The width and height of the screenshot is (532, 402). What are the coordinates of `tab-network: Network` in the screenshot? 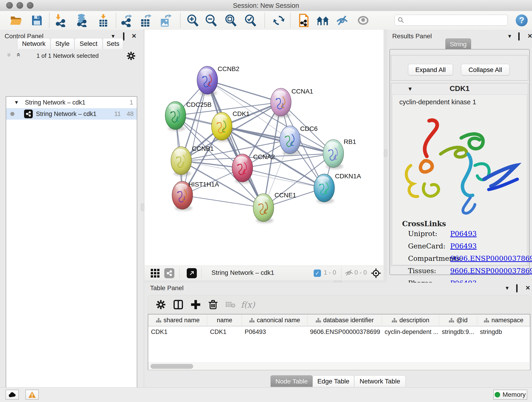 It's located at (34, 44).